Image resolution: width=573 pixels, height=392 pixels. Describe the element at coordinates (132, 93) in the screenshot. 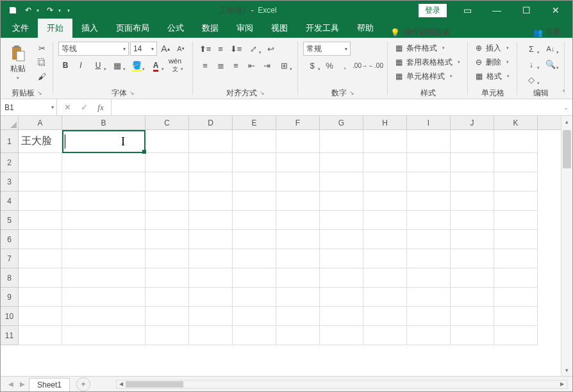

I see `font-dialog-icon: ↘` at that location.